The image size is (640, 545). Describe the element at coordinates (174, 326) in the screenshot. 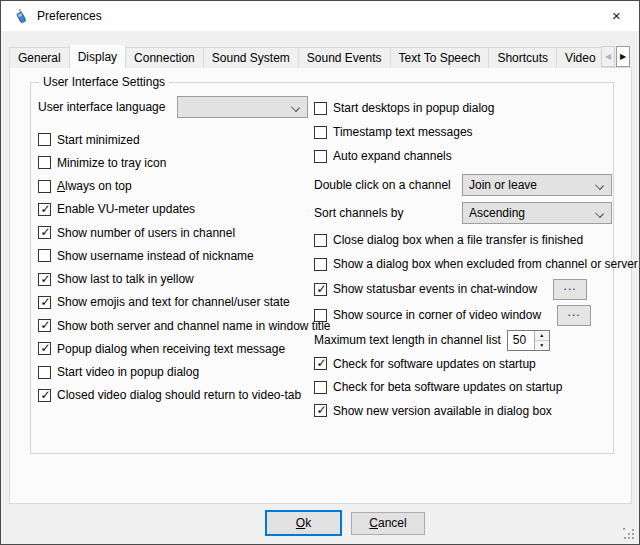

I see `checkbox-server-channel-title: ✓ Show both server and channel name in w…` at that location.